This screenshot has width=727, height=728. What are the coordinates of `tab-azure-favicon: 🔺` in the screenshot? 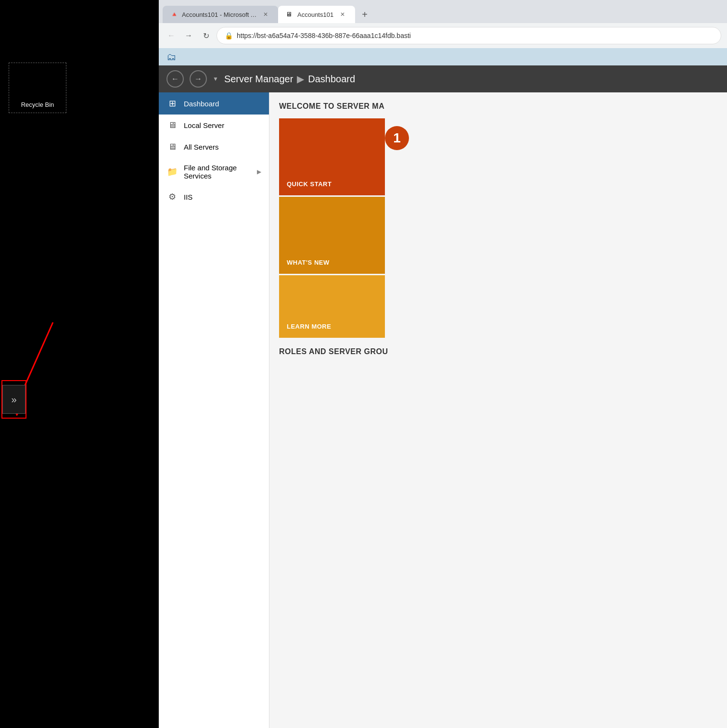 It's located at (174, 14).